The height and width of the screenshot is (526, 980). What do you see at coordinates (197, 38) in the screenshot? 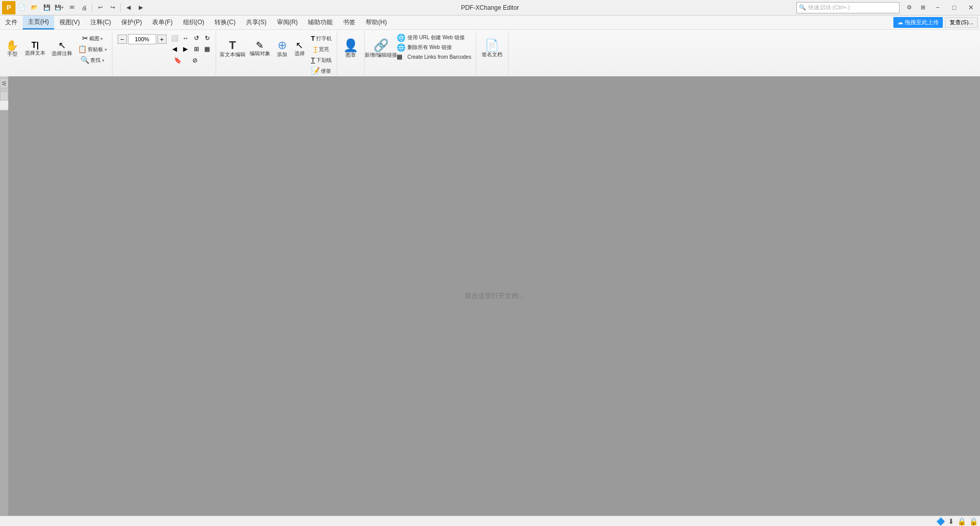
I see `rotate-ccw-btn: ↺` at bounding box center [197, 38].